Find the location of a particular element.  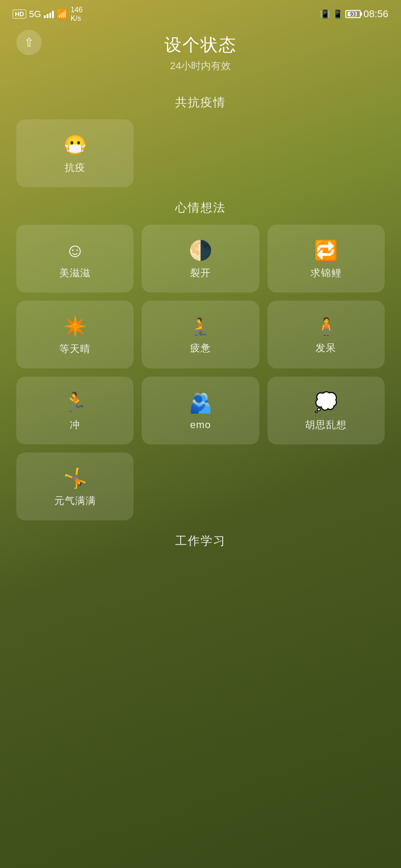

page-title: 设个状态 is located at coordinates (200, 45).